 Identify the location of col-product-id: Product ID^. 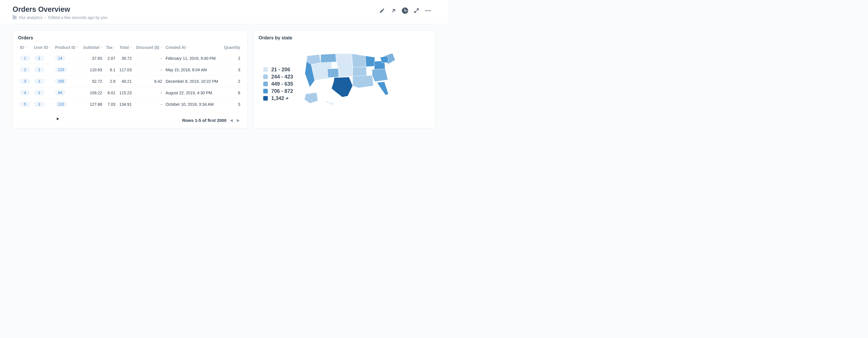
(67, 48).